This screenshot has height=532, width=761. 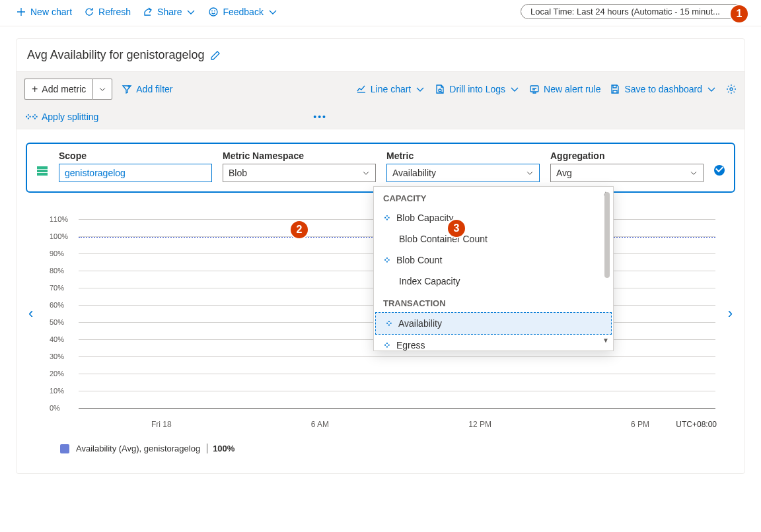 What do you see at coordinates (493, 323) in the screenshot?
I see `dd-item-availability: ⁘Availability` at bounding box center [493, 323].